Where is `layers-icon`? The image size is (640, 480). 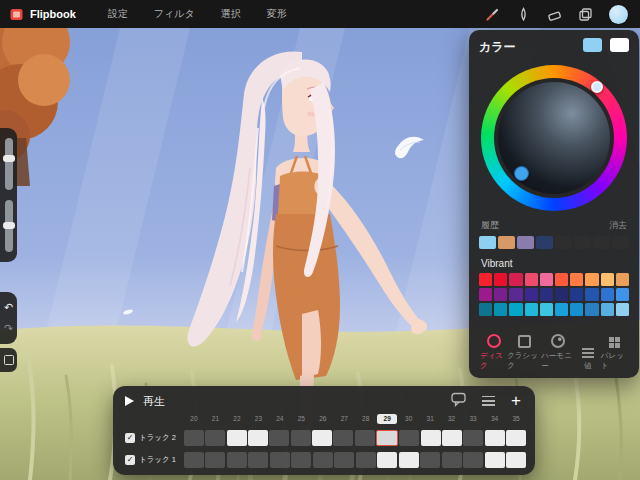
layers-icon is located at coordinates (586, 14).